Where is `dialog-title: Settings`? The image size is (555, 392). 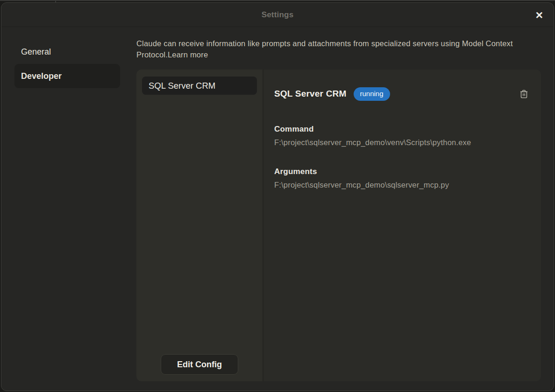 dialog-title: Settings is located at coordinates (278, 15).